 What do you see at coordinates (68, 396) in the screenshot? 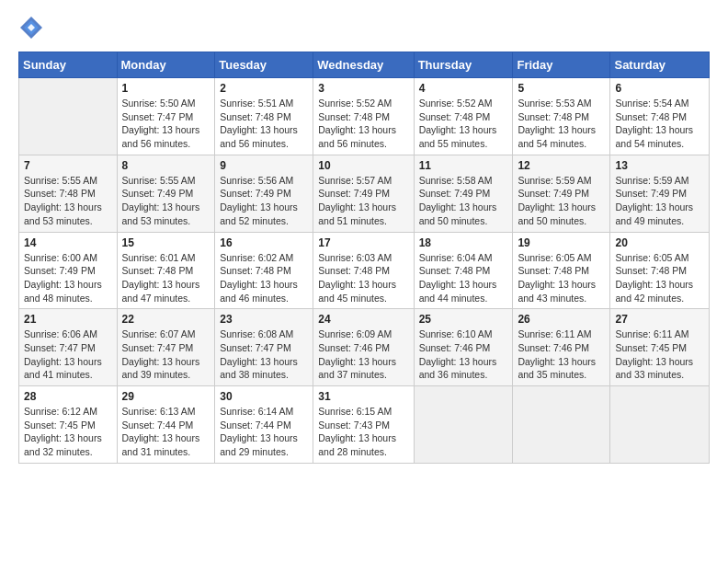
I see `day-number: 28` at bounding box center [68, 396].